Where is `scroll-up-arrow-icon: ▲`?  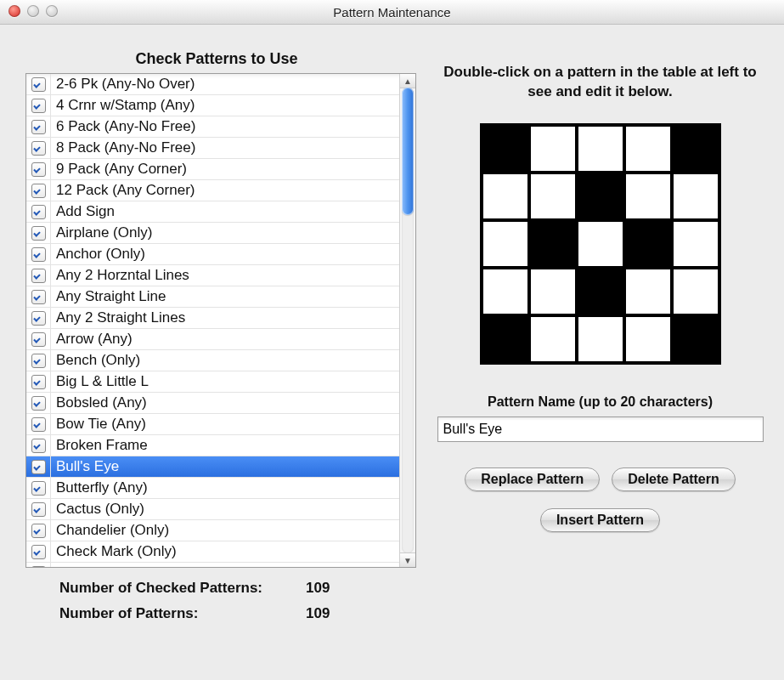 scroll-up-arrow-icon: ▲ is located at coordinates (408, 82).